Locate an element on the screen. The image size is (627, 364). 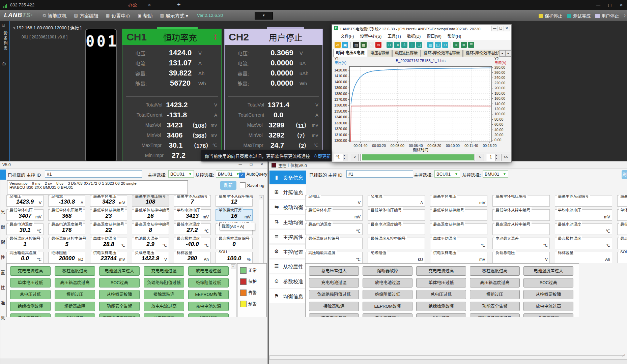
data-card: 最低温度从控中编号5 is located at coordinates (67, 243).